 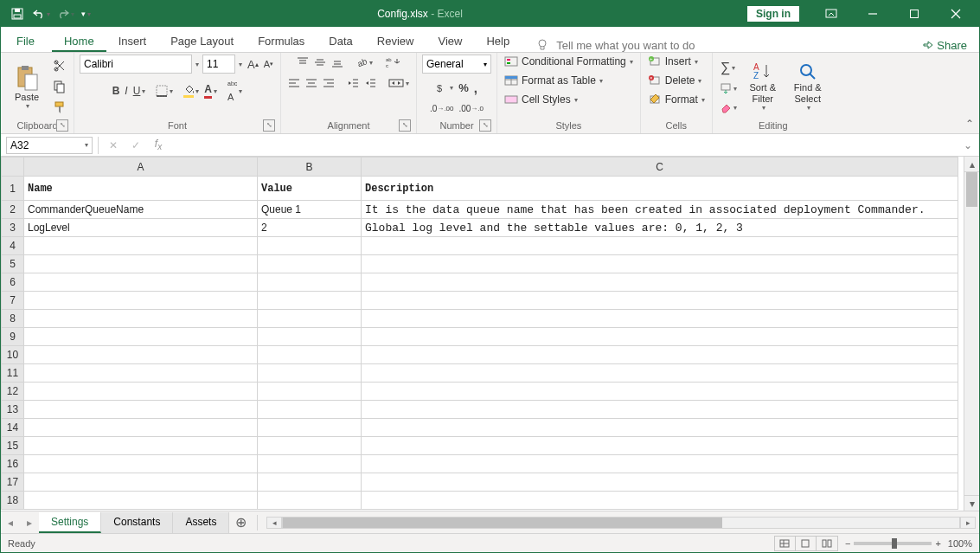 What do you see at coordinates (311, 83) in the screenshot?
I see `align-center-button` at bounding box center [311, 83].